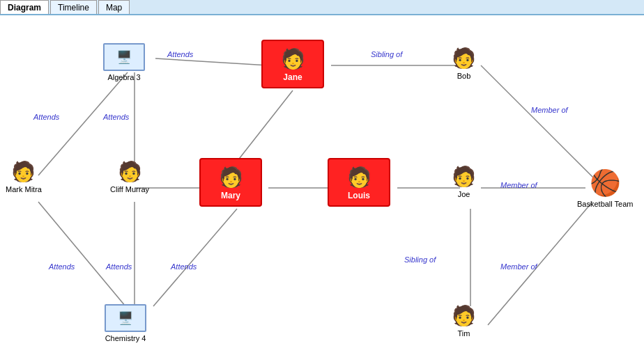 Image resolution: width=644 pixels, height=348 pixels. I want to click on tab-map: Map, so click(114, 7).